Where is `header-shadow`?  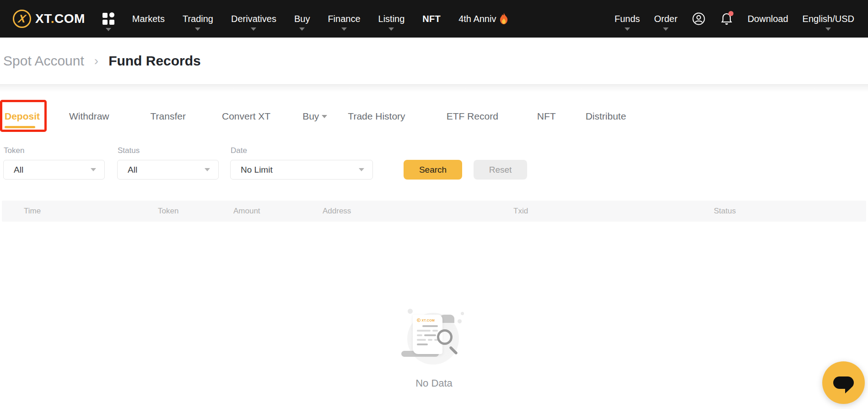
header-shadow is located at coordinates (434, 88).